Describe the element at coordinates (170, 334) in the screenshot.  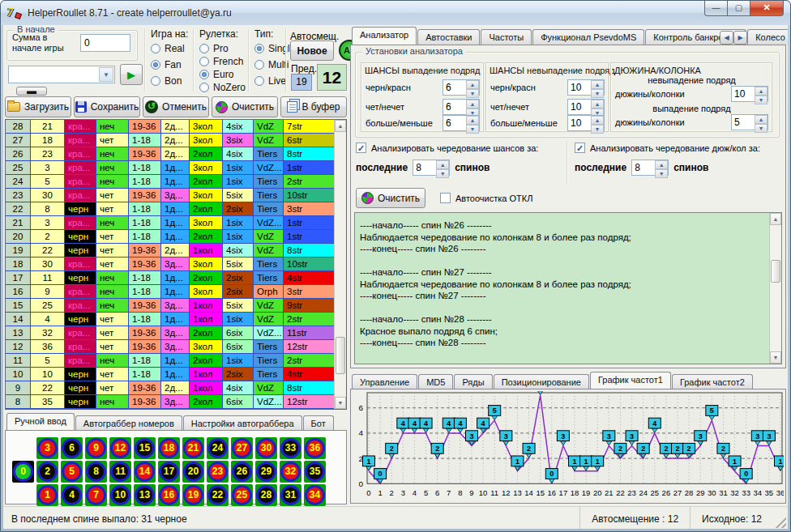
I see `table-row: 1332кра...чет19-363д...2кол6sixVdZ...11s…` at that location.